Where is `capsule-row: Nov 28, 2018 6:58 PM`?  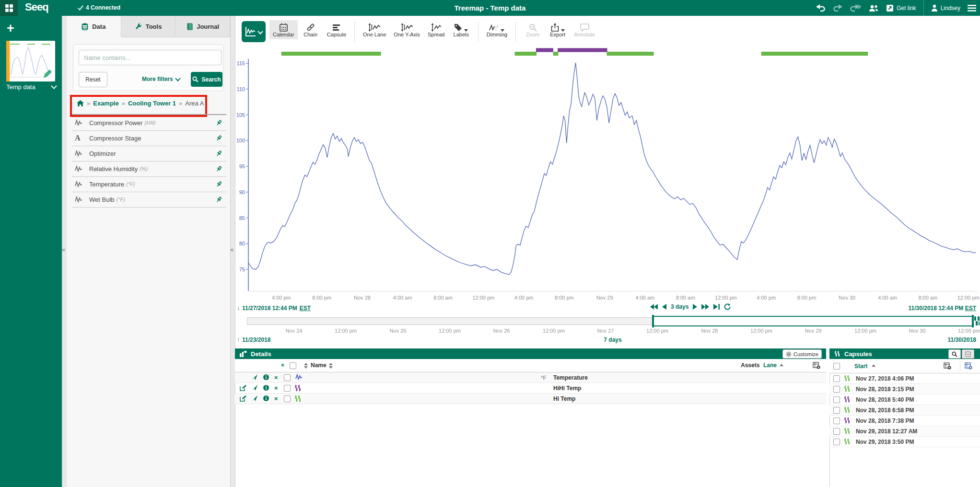 capsule-row: Nov 28, 2018 6:58 PM is located at coordinates (905, 410).